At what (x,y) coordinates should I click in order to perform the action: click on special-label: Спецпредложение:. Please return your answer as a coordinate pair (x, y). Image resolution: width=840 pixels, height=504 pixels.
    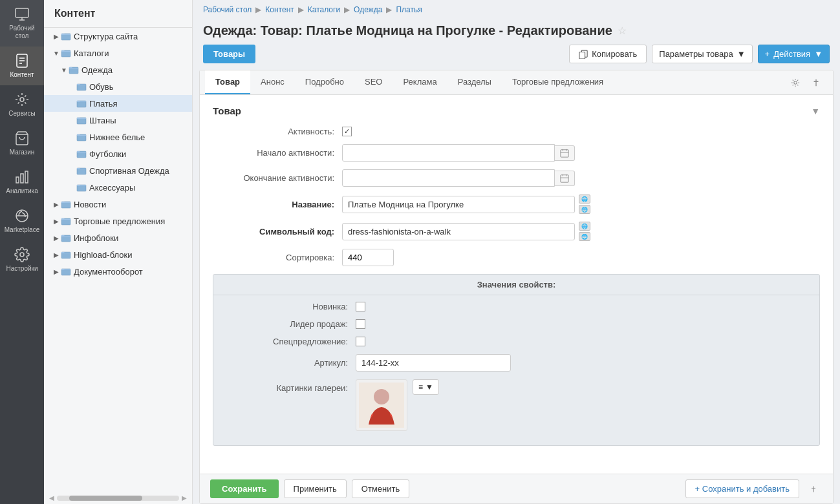
    Looking at the image, I should click on (291, 341).